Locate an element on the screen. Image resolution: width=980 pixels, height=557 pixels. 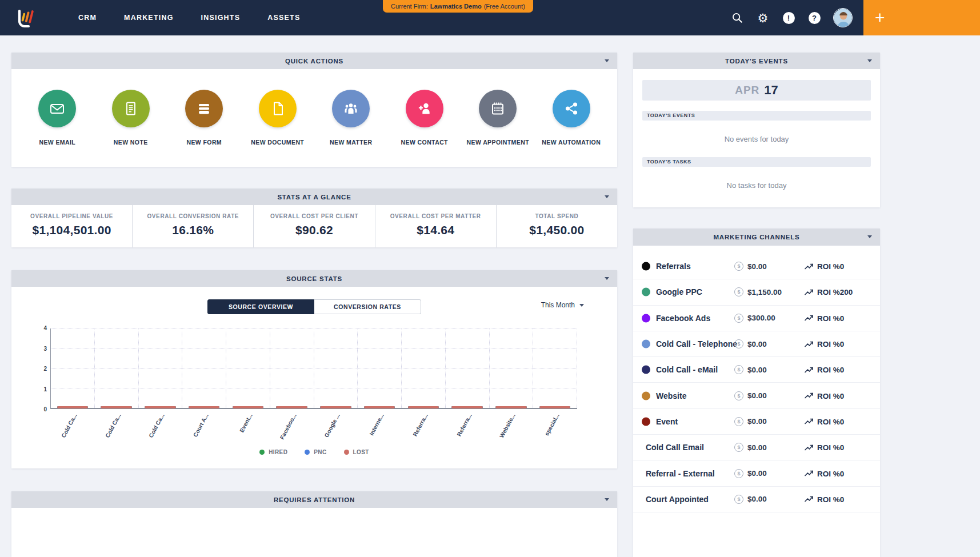
chart-column: Interne... is located at coordinates (379, 368).